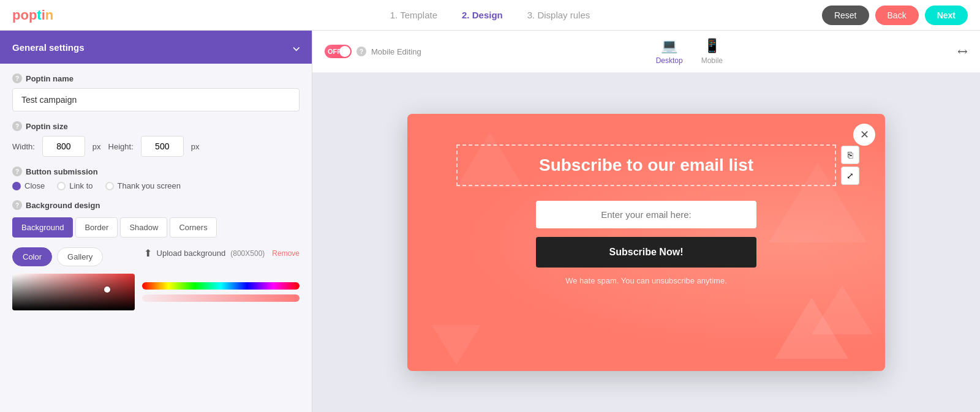 The height and width of the screenshot is (412, 980). What do you see at coordinates (221, 298) in the screenshot?
I see `opacity-slider` at bounding box center [221, 298].